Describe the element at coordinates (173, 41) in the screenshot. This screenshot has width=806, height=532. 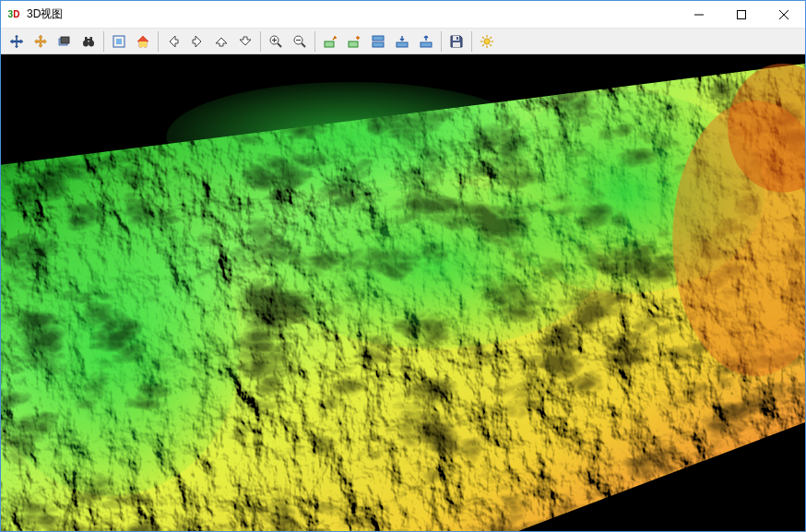
I see `nav-left-button` at that location.